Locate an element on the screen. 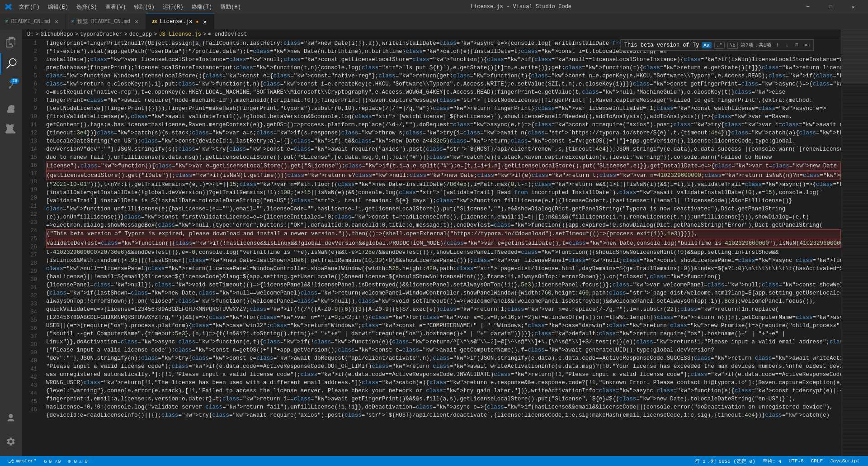 This screenshot has height=466, width=868. line-number-45: 45 is located at coordinates (31, 402).